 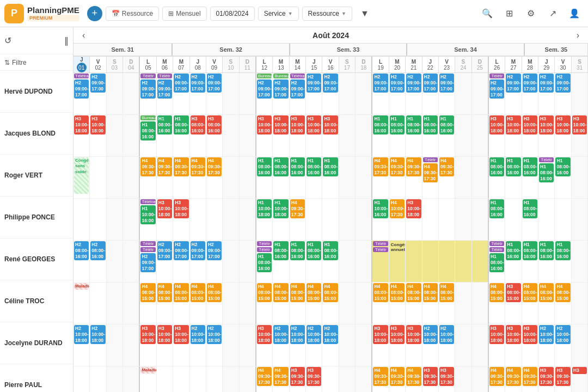 What do you see at coordinates (431, 177) in the screenshot?
I see `cell-rog-22: Télétr H409:30-17:30` at bounding box center [431, 177].